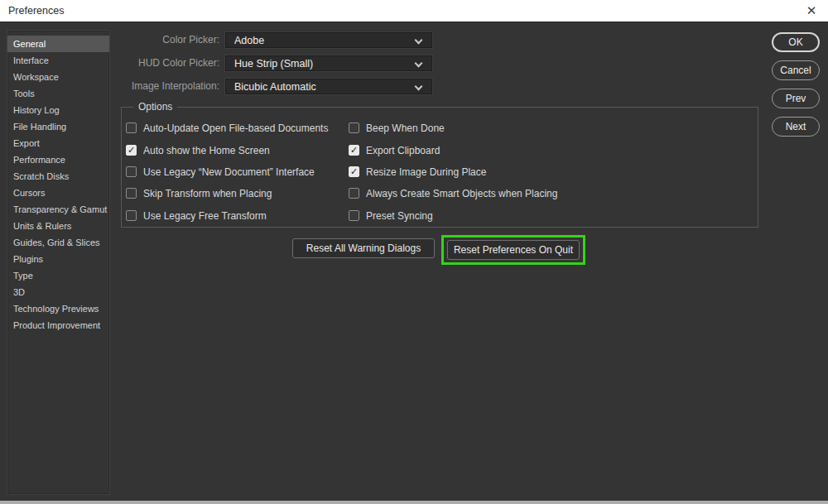  Describe the element at coordinates (58, 292) in the screenshot. I see `sidebar-item-3d: 3D` at that location.